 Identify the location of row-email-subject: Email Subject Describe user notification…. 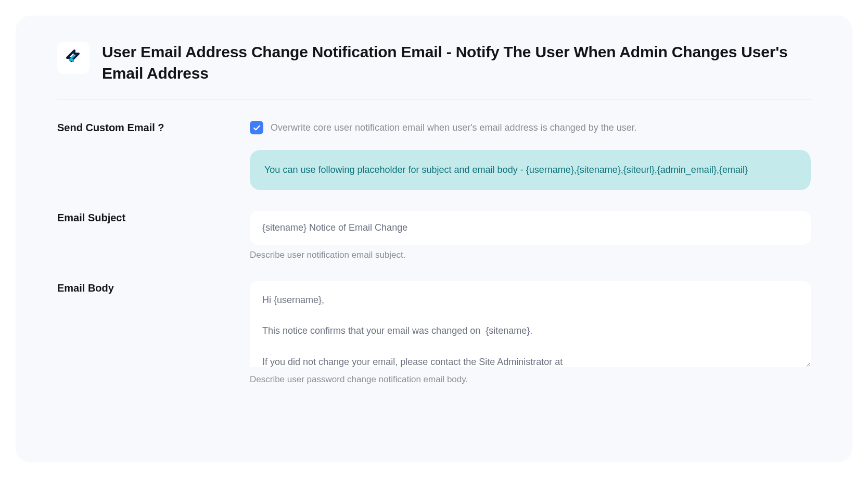
(434, 235).